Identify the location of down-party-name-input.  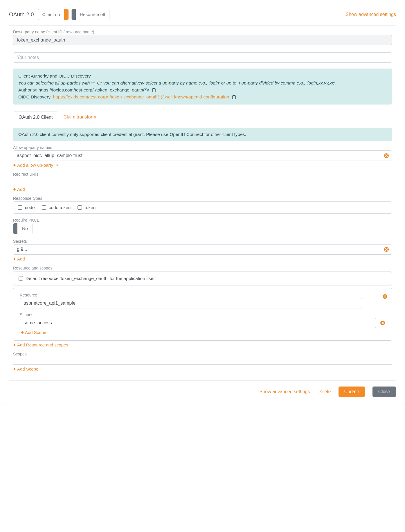
(203, 40).